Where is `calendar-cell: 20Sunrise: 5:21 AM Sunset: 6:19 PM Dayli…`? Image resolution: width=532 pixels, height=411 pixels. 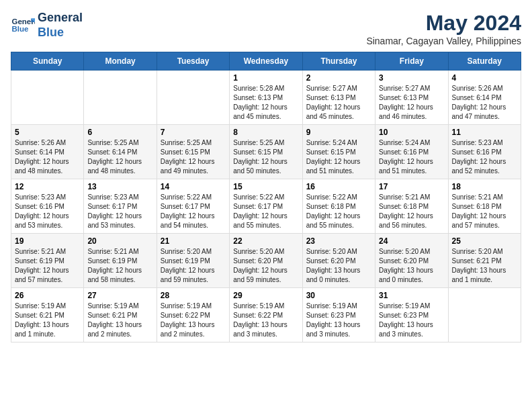 calendar-cell: 20Sunrise: 5:21 AM Sunset: 6:19 PM Dayli… is located at coordinates (120, 261).